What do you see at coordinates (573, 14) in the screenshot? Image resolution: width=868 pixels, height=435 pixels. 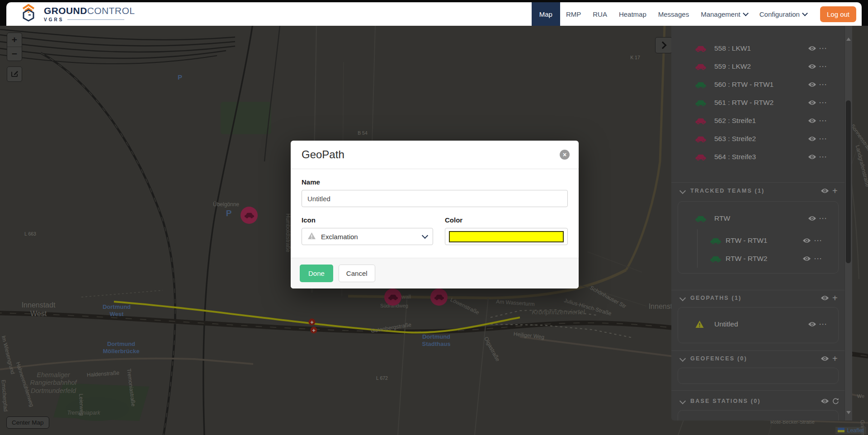 I see `nav-item-rmp: RMP` at bounding box center [573, 14].